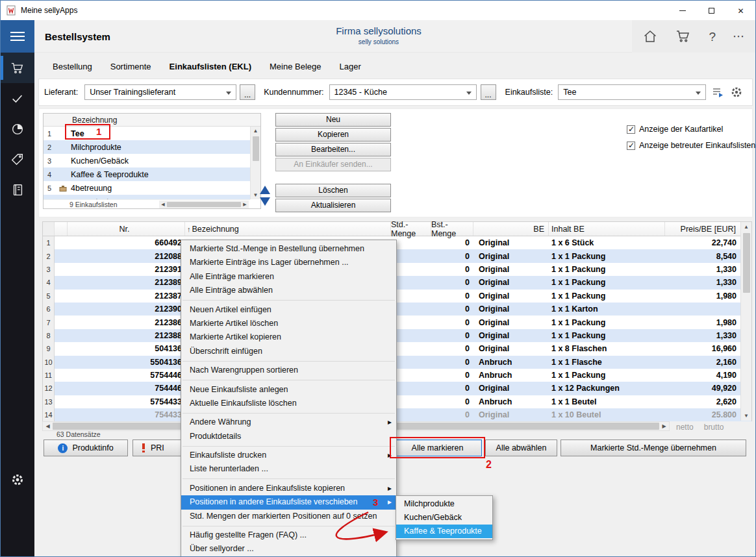 The image size is (756, 557). Describe the element at coordinates (288, 469) in the screenshot. I see `menu-item: Liste herunterladen ...` at that location.